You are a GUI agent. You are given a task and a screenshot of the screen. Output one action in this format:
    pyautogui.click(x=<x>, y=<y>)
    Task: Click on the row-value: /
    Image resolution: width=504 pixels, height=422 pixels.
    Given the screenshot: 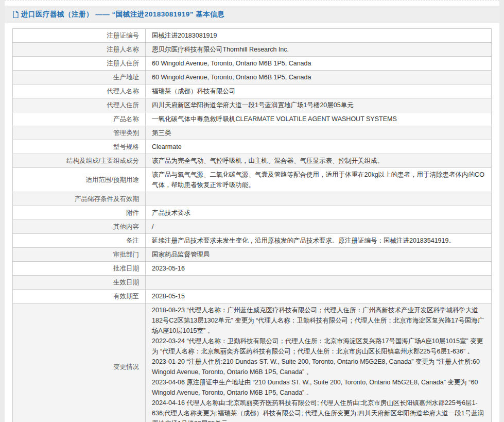 What is the action you would take?
    pyautogui.click(x=319, y=227)
    